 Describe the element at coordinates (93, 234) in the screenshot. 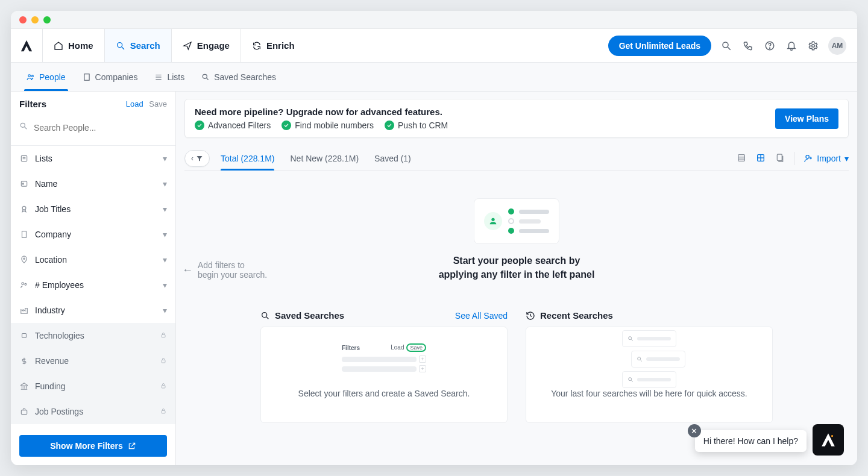

I see `filter-company: Company ▾` at that location.